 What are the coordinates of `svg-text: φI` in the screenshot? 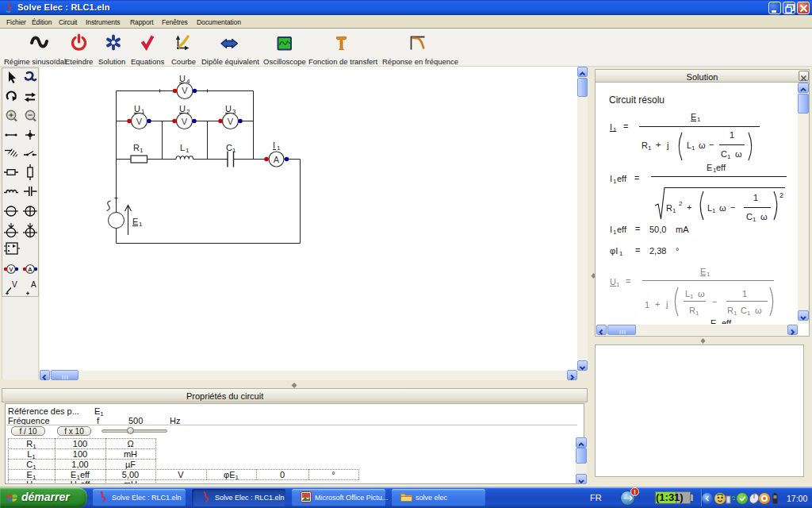 It's located at (614, 251).